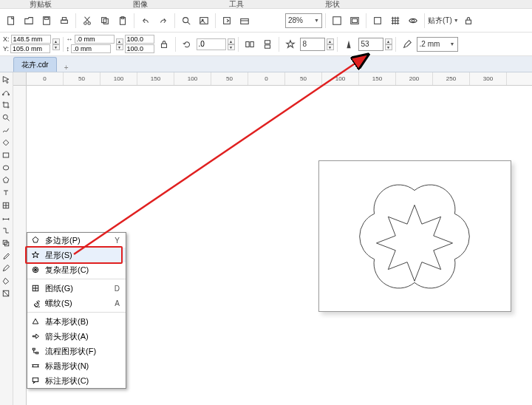 This screenshot has width=532, height=405. Describe the element at coordinates (95, 39) in the screenshot. I see `width-input` at that location.